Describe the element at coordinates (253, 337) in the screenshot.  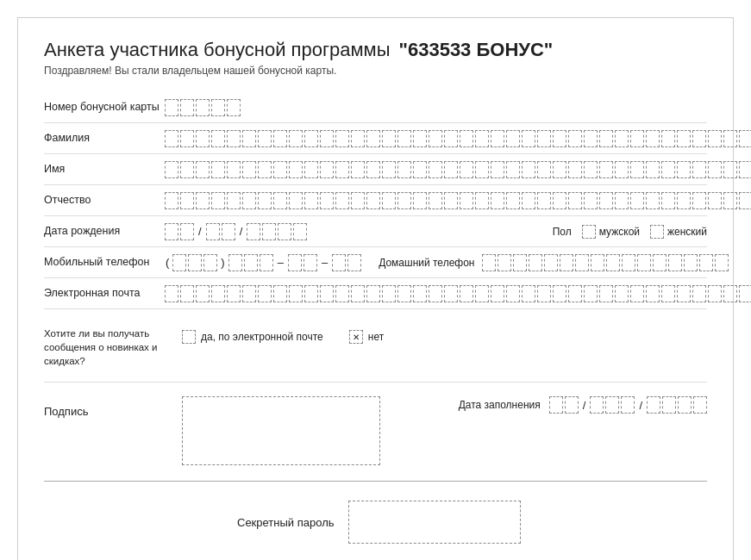
I see `notice-yes-option: да, по электронной почте` at that location.